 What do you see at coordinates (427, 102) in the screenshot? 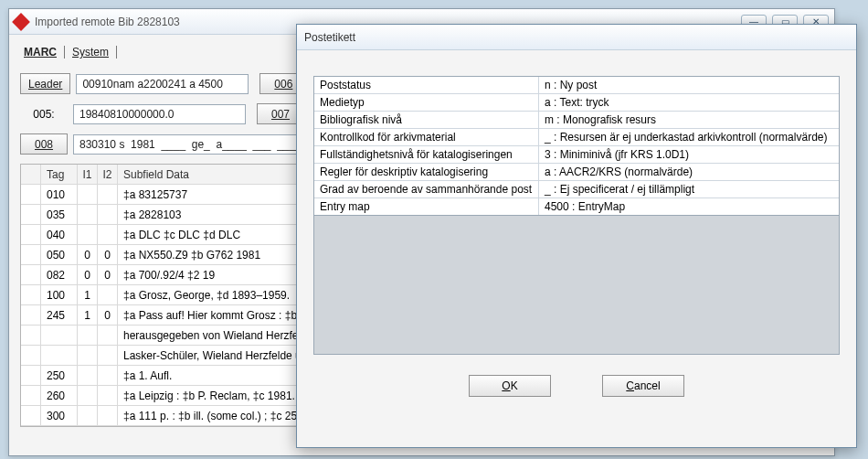
I see `property-key: Medietyp` at bounding box center [427, 102].